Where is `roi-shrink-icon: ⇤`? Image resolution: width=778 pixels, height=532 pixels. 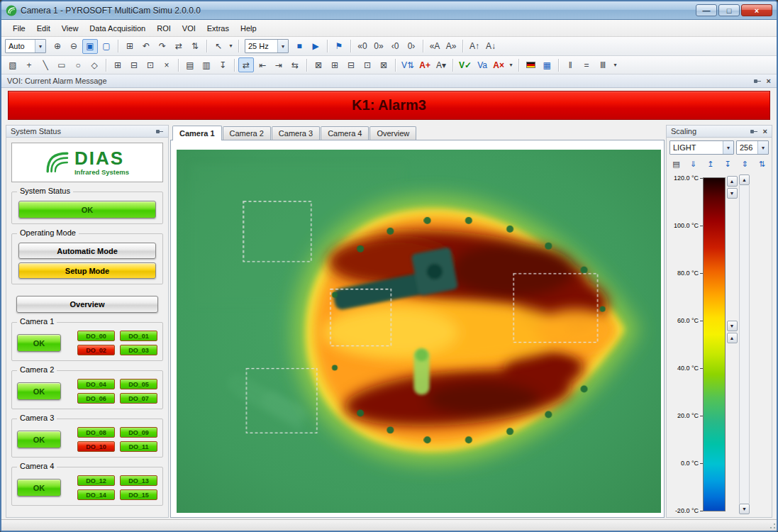 roi-shrink-icon: ⇤ is located at coordinates (262, 65).